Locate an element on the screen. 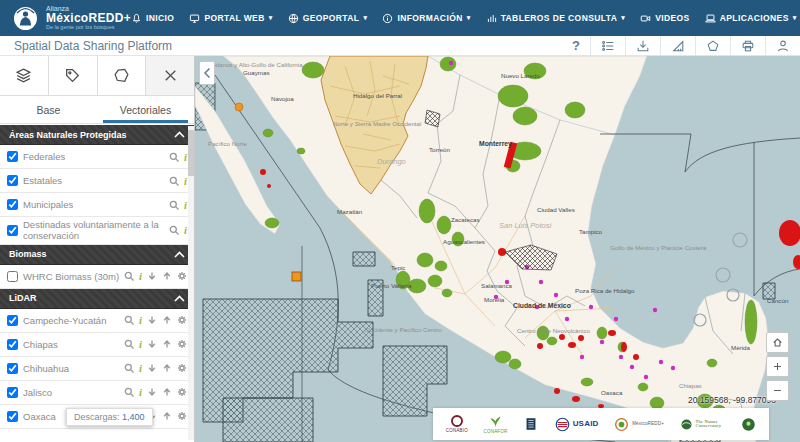  tab-label: Vectoriales is located at coordinates (146, 110).